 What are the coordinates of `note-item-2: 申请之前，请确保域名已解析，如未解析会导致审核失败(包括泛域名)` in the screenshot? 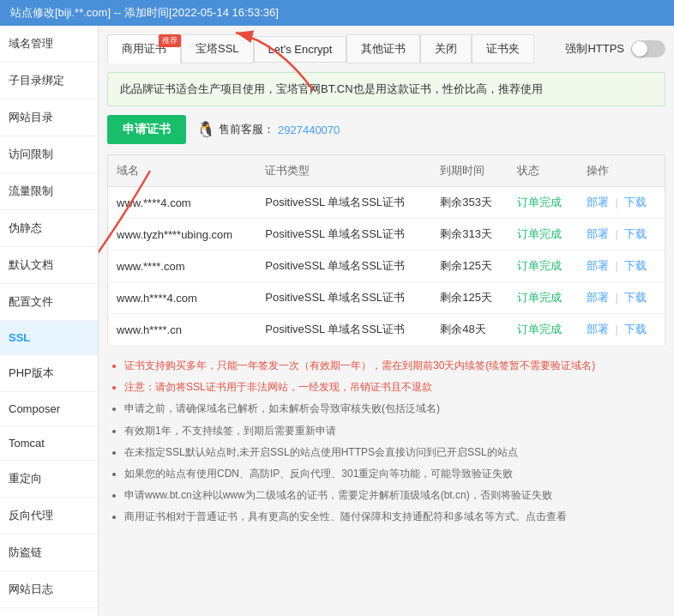 It's located at (394, 408).